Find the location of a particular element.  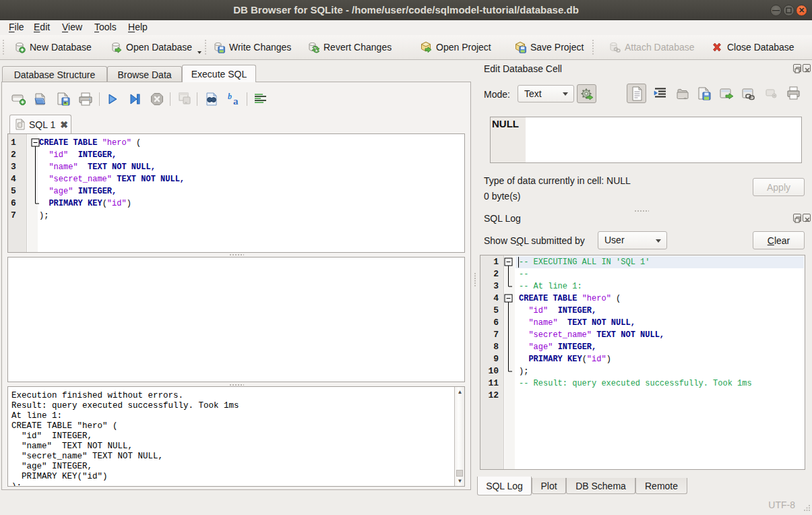

svg-text: a is located at coordinates (236, 101).